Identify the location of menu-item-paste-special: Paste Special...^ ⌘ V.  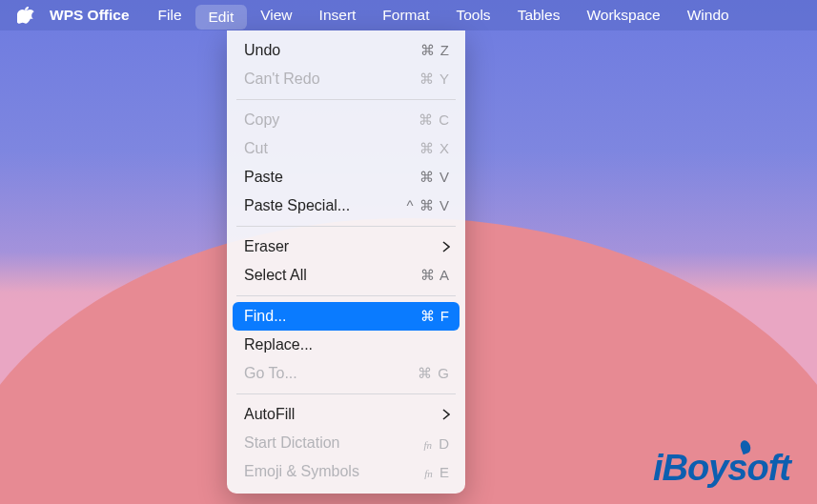
(346, 206).